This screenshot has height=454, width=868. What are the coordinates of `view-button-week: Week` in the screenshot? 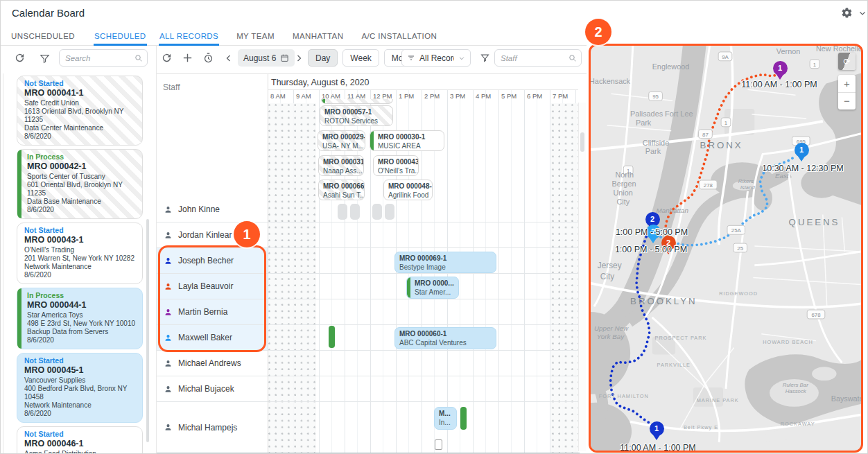 It's located at (361, 58).